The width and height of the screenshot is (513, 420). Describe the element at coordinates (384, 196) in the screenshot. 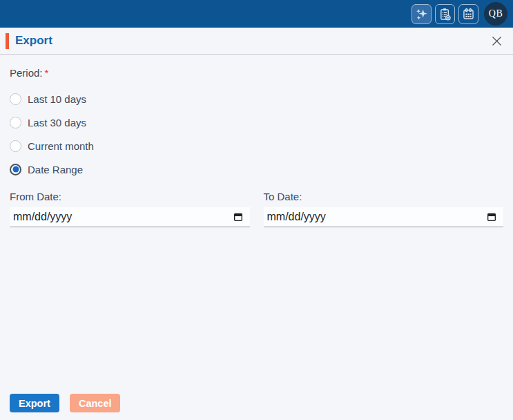

I see `to-date-label: To Date:` at that location.